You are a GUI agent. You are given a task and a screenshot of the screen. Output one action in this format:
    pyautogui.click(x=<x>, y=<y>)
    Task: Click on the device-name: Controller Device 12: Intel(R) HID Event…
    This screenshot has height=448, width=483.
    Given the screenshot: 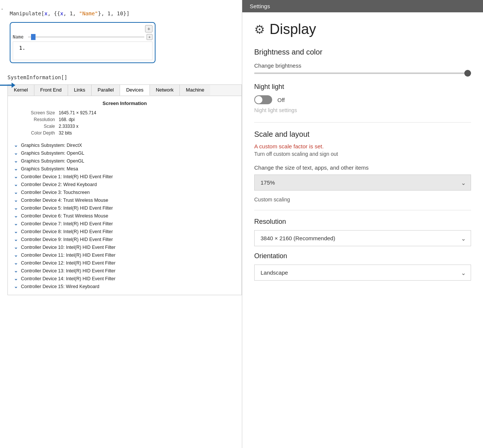 What is the action you would take?
    pyautogui.click(x=68, y=263)
    